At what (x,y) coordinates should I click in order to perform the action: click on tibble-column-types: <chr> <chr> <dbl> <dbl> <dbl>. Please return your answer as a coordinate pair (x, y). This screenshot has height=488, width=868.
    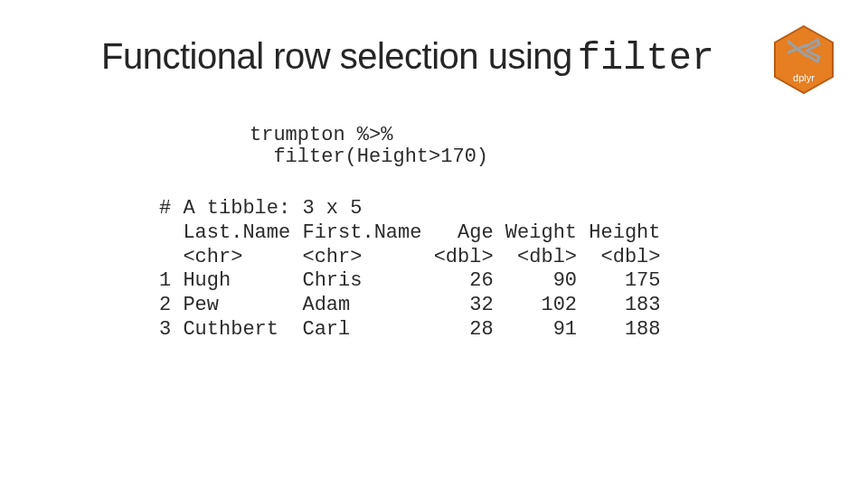
    Looking at the image, I should click on (410, 257).